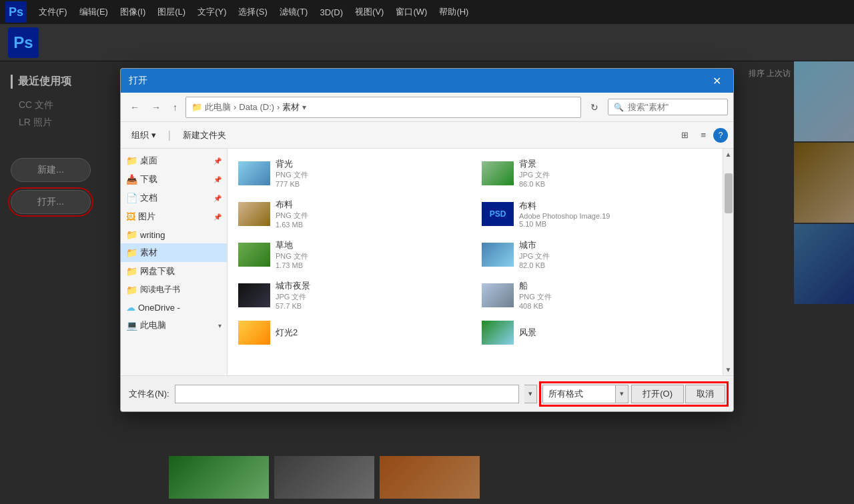  What do you see at coordinates (427, 393) in the screenshot?
I see `dialog-bottom: 文件名(N): ▾ 所有格式 ▾ 打开(O) 取消` at bounding box center [427, 393].